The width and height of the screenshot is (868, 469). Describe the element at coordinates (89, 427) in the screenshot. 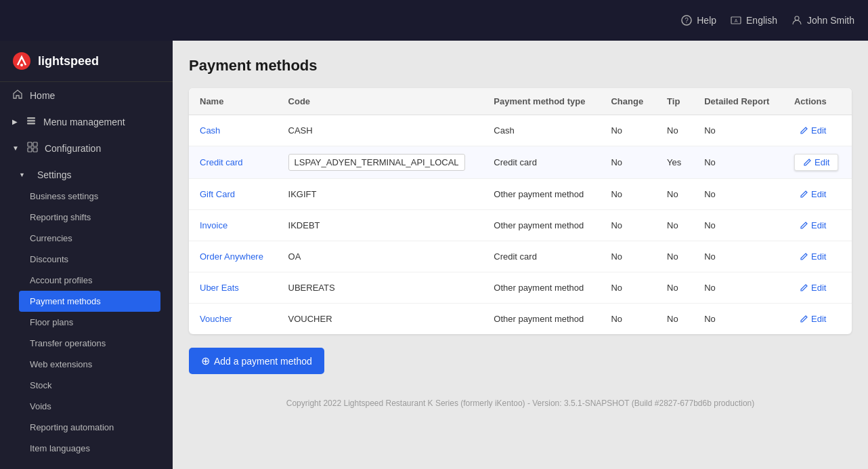

I see `sidebar-item-reporting-automation: Reporting automation` at that location.